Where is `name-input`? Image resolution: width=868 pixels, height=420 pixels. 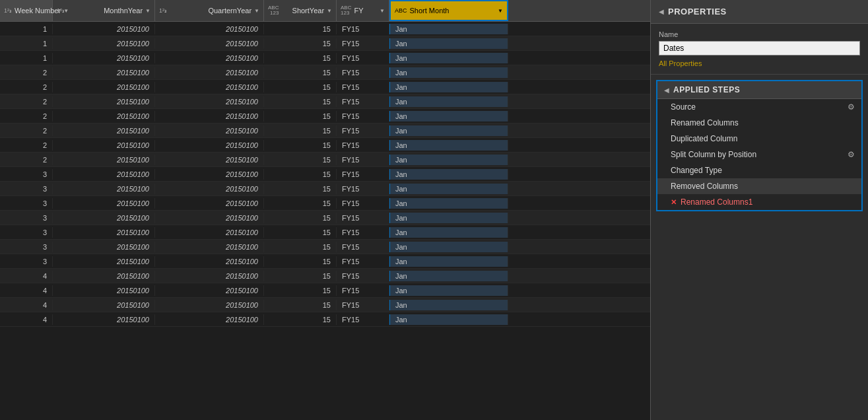 name-input is located at coordinates (759, 48).